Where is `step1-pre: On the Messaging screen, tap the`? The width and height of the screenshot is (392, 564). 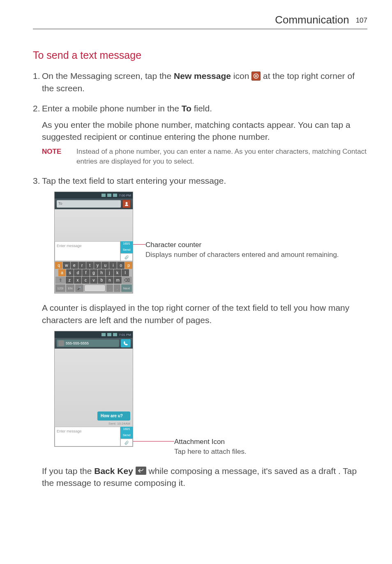 step1-pre: On the Messaging screen, tap the is located at coordinates (108, 76).